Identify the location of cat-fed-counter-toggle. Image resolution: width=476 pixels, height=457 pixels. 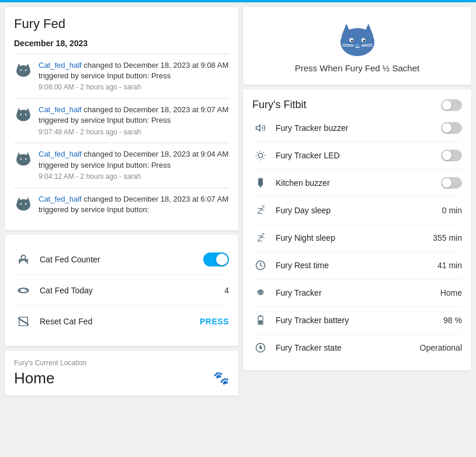
(216, 259).